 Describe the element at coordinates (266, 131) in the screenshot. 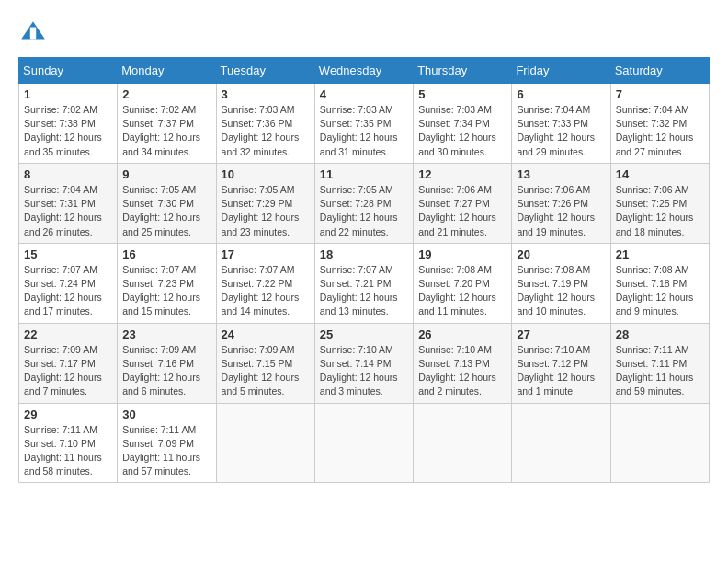

I see `day-info: Sunrise: 7:03 AM Sunset: 7:36 PM Dayligh…` at that location.